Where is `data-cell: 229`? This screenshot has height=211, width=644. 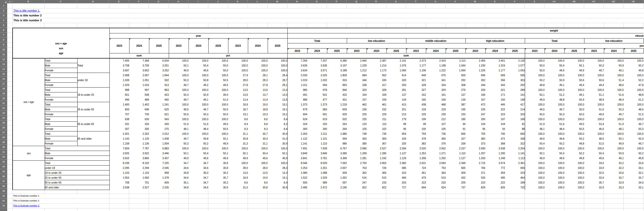
data-cell: 229 is located at coordinates (436, 109).